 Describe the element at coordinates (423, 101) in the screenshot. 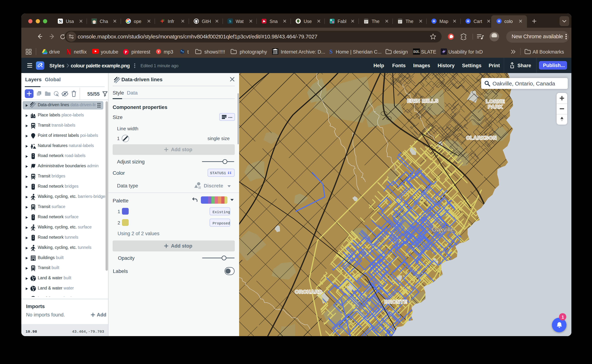

I see `svg-text: ERIN MILLS` at that location.